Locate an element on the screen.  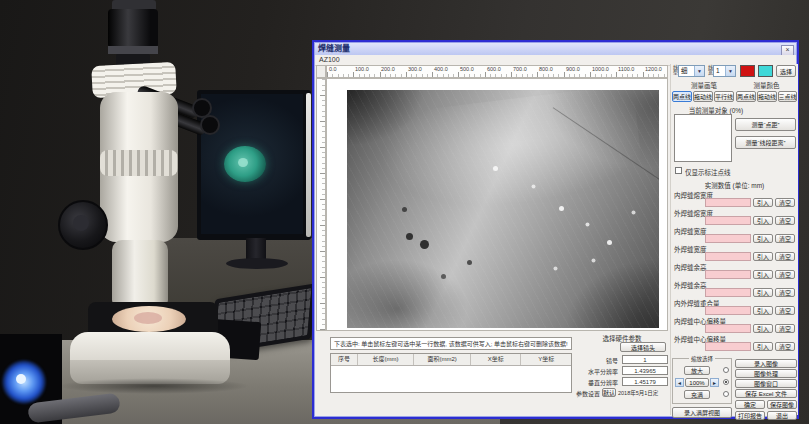
measure-segment-distance-button: 测量“线段距离” is located at coordinates (766, 142).